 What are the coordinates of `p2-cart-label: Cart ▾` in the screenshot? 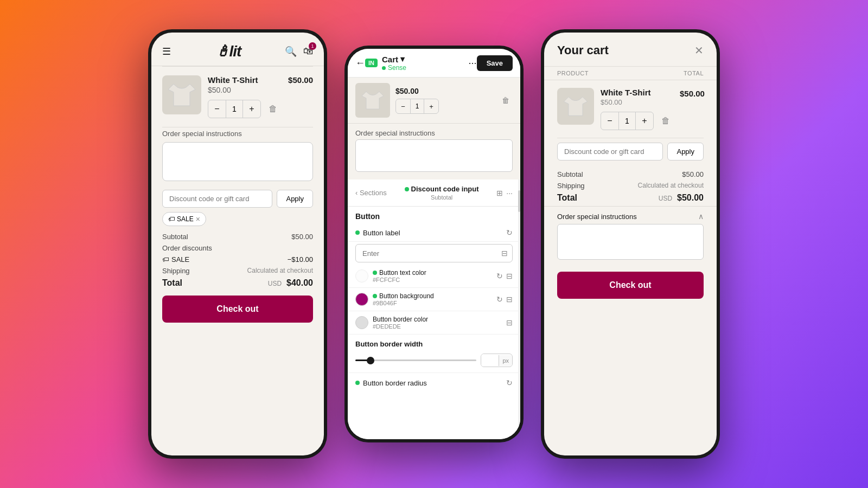 It's located at (425, 59).